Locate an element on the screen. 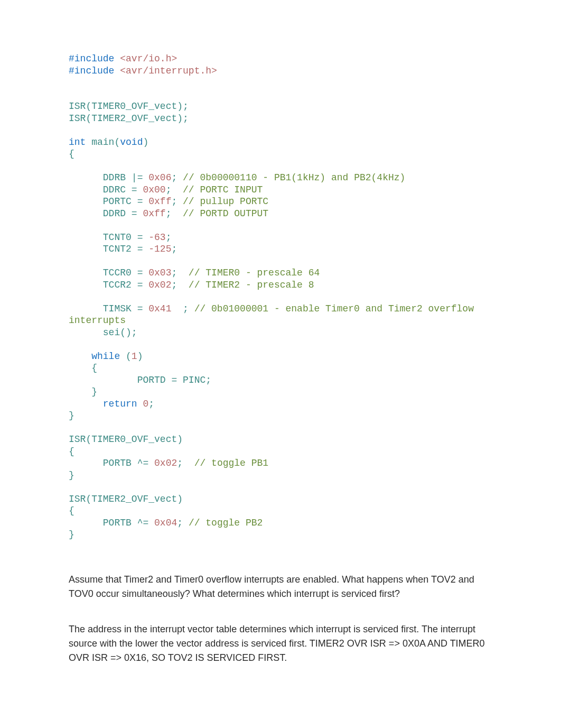 This screenshot has height=728, width=561. register: TCCR2 is located at coordinates (117, 285).